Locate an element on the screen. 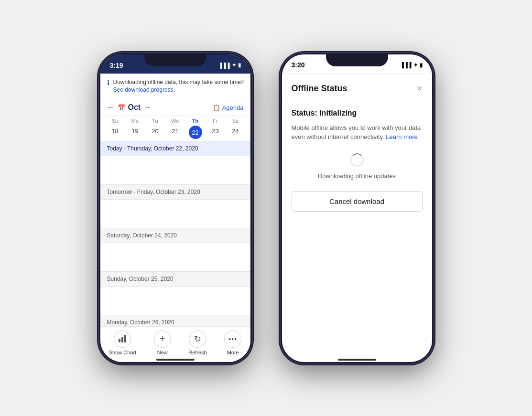 This screenshot has width=532, height=416. refresh-label: Refresh is located at coordinates (198, 352).